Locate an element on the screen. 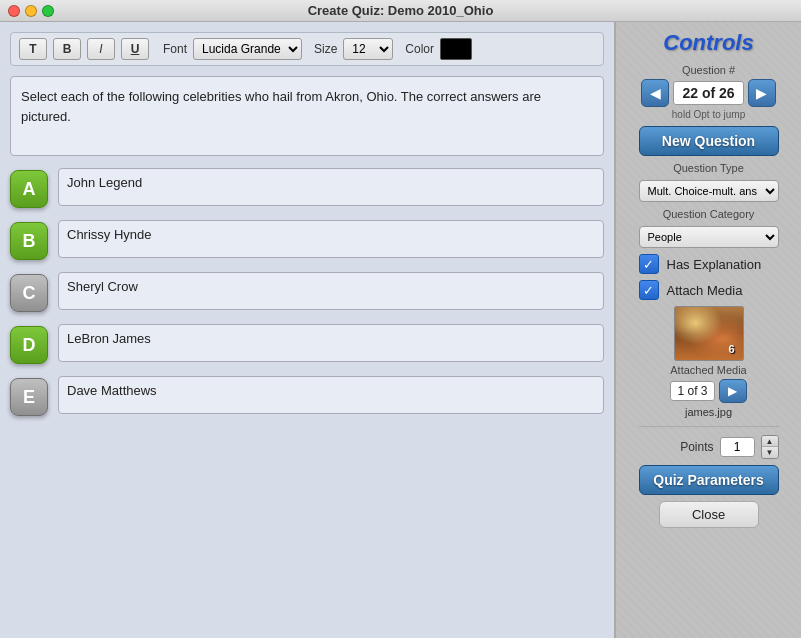 Image resolution: width=801 pixels, height=638 pixels. question-type-label: Question Type is located at coordinates (708, 168).